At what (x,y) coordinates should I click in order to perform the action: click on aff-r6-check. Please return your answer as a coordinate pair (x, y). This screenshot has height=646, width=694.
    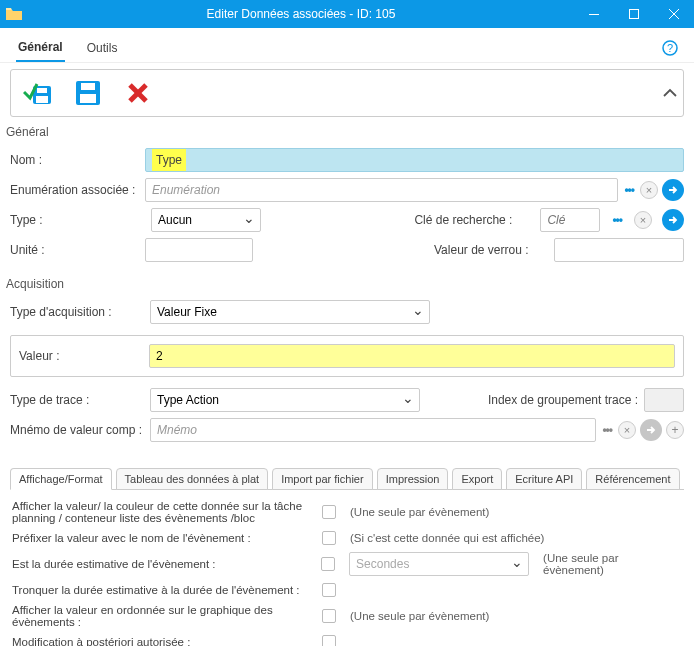
    Looking at the image, I should click on (329, 640).